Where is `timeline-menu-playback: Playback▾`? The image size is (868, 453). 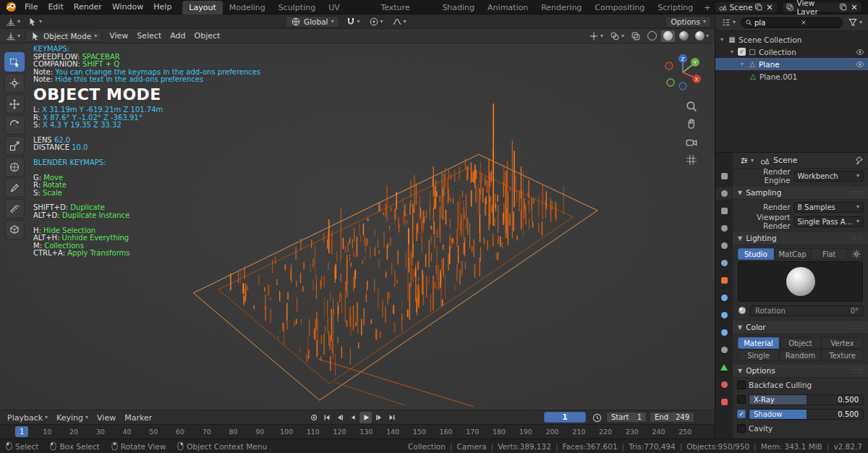
timeline-menu-playback: Playback▾ is located at coordinates (27, 418).